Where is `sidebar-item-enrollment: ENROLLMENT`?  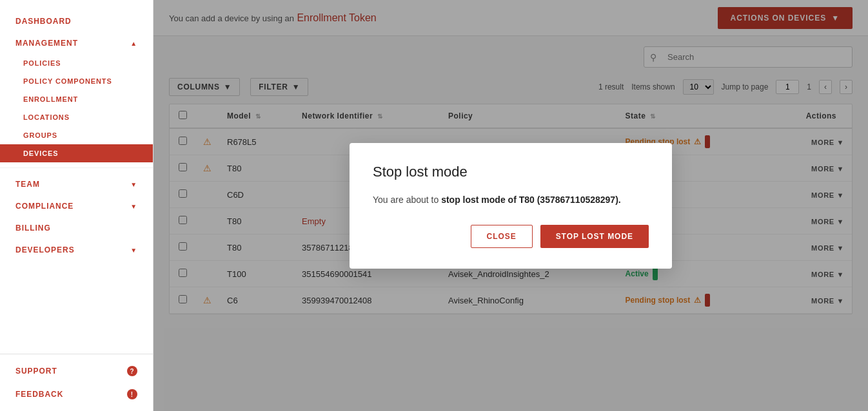 sidebar-item-enrollment: ENROLLMENT is located at coordinates (76, 99).